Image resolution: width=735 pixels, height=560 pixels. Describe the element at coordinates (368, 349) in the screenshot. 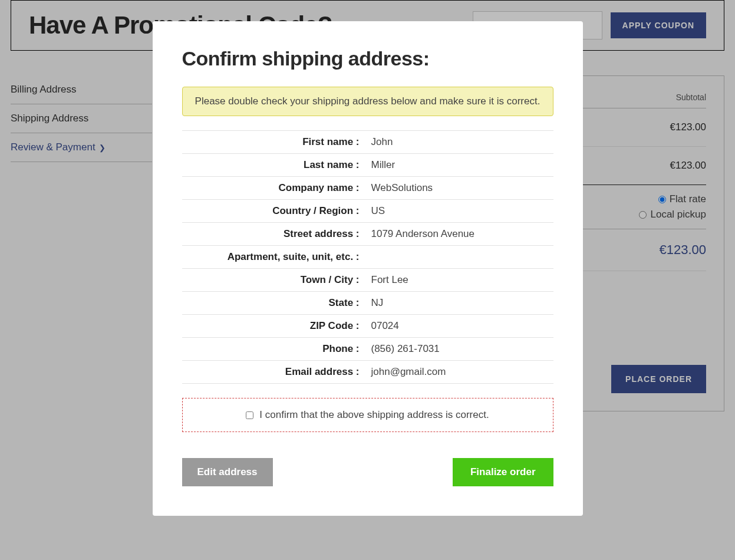

I see `field-phone: Phone : (856) 261-7031` at that location.